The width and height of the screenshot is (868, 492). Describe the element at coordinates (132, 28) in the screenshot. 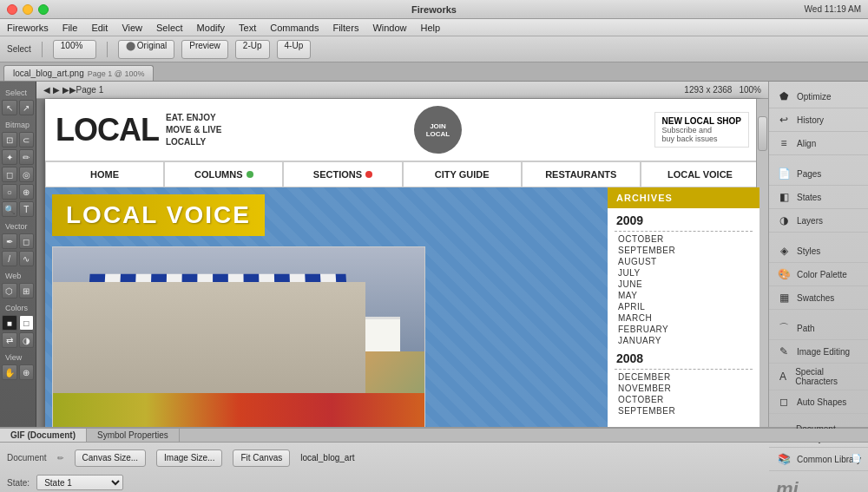

I see `menu-view: View` at that location.